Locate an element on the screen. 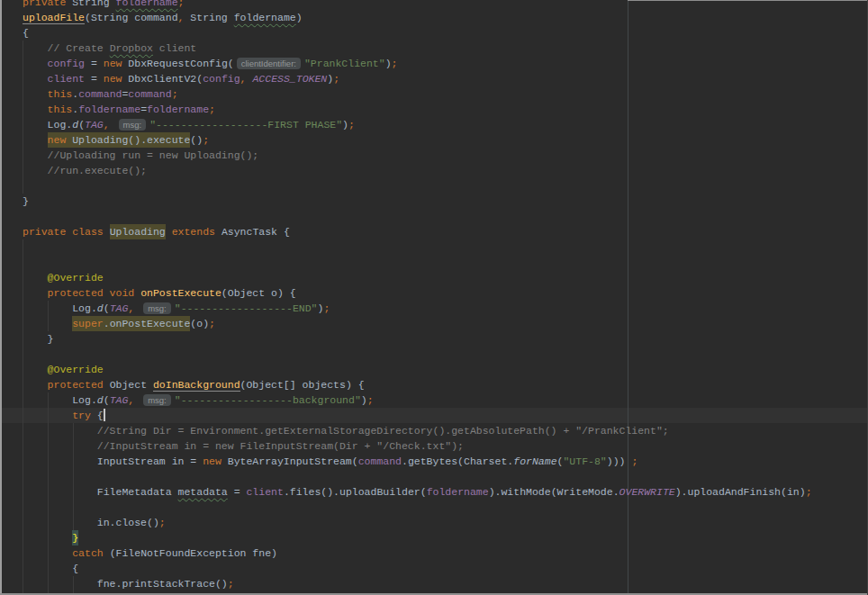 This screenshot has height=595, width=868. window-left-border is located at coordinates (1, 297).